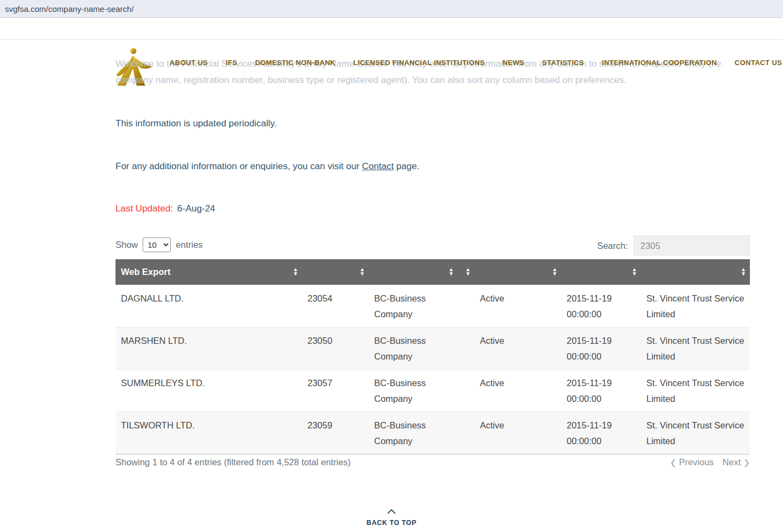 The width and height of the screenshot is (783, 532). What do you see at coordinates (267, 166) in the screenshot?
I see `enquiries-note: For any additional information or enquir…` at bounding box center [267, 166].